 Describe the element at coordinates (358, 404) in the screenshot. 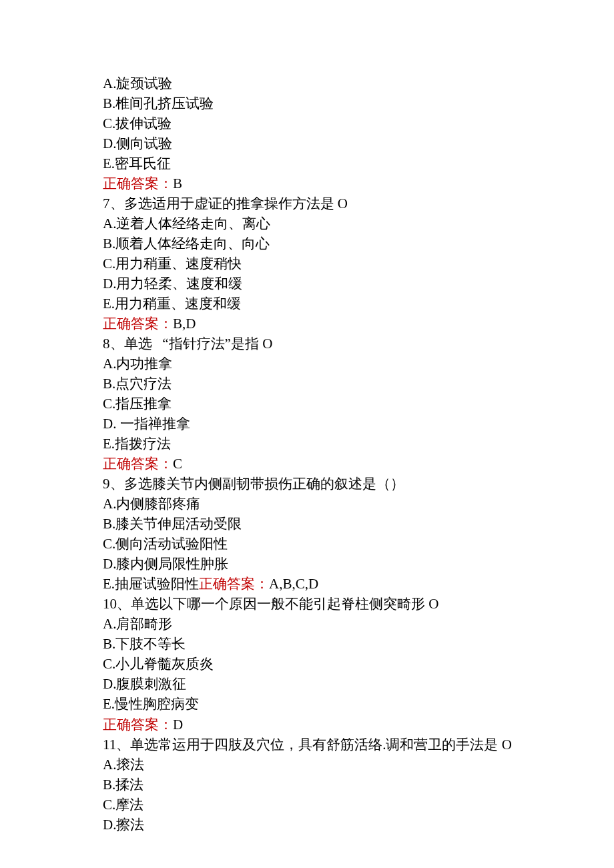

I see `q8-option-c: C.指压推拿` at that location.